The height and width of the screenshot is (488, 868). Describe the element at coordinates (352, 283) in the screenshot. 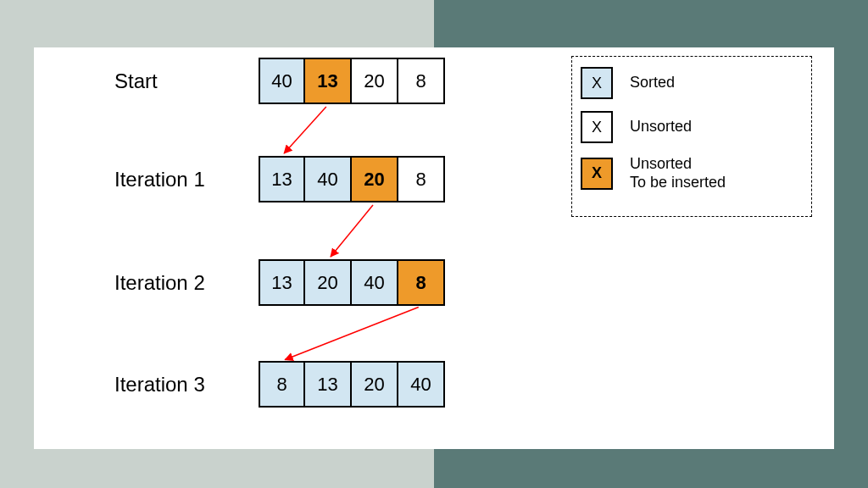

I see `array-row: 1320408` at that location.